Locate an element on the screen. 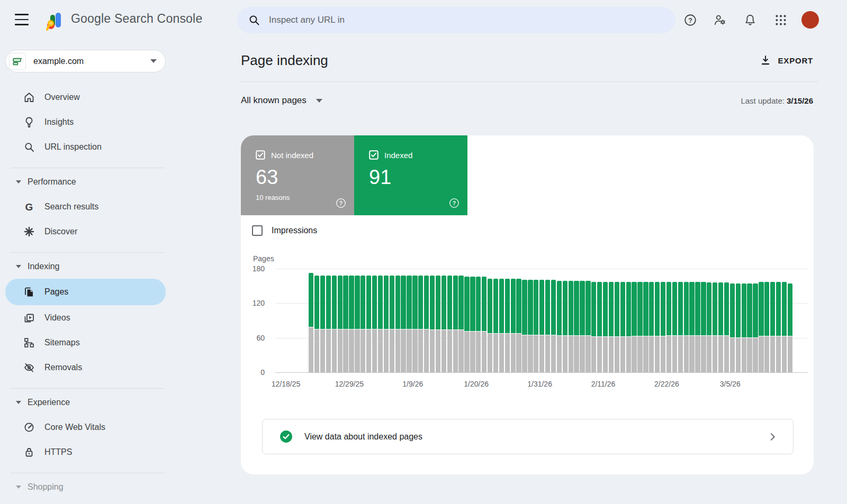 The height and width of the screenshot is (504, 847). sidebar-section-performance: Performance is located at coordinates (87, 182).